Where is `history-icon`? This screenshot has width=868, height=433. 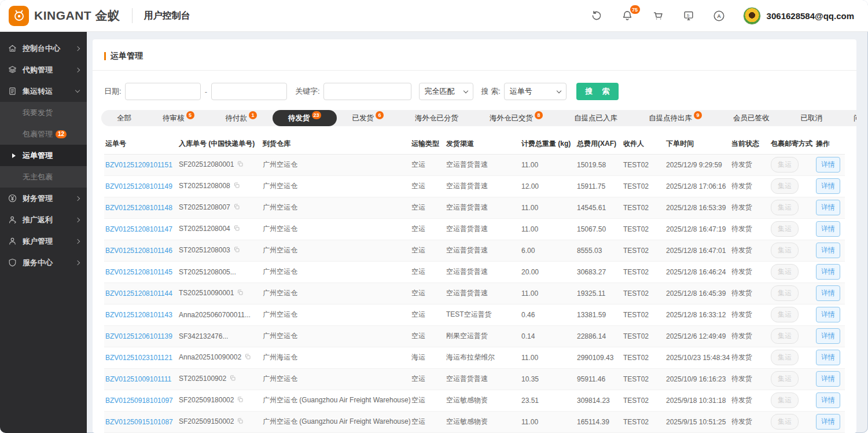 history-icon is located at coordinates (597, 16).